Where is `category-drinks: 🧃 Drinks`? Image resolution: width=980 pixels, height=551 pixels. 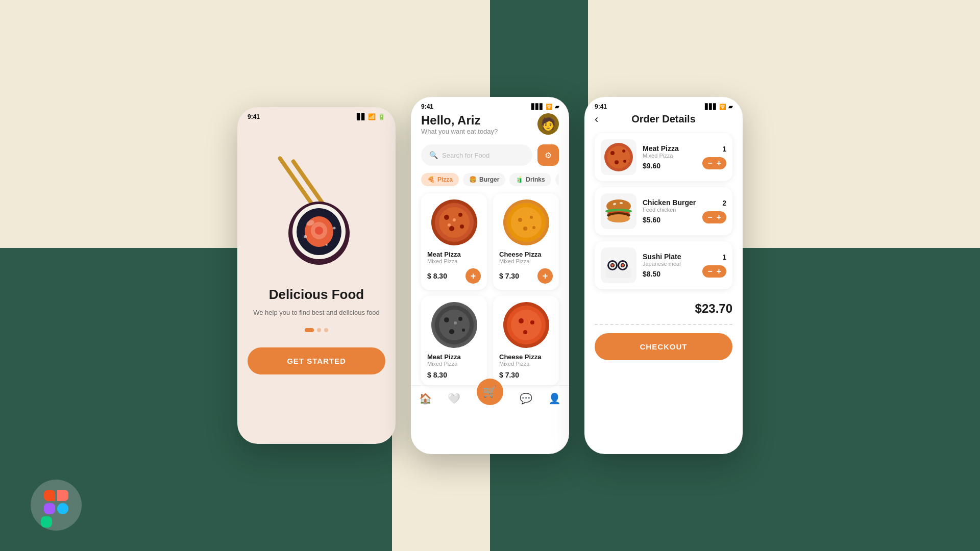
category-drinks: 🧃 Drinks is located at coordinates (530, 180).